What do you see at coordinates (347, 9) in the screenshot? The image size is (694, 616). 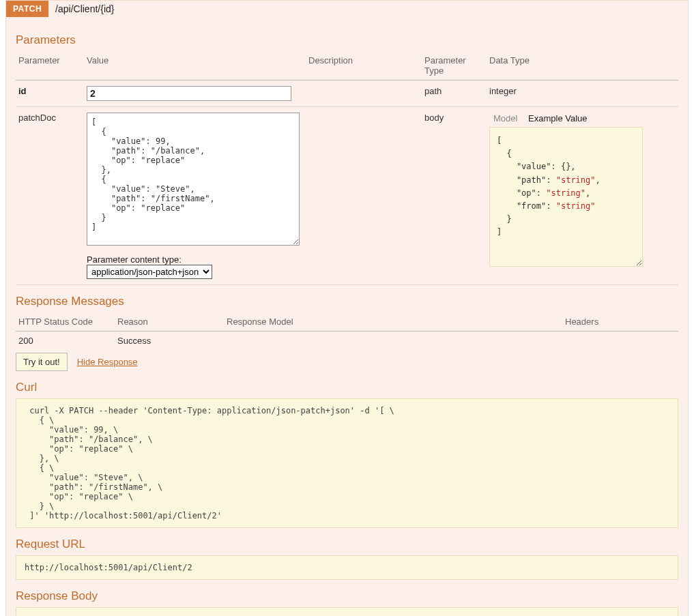 I see `operation-header: PATCH /api/Client/{id}` at bounding box center [347, 9].